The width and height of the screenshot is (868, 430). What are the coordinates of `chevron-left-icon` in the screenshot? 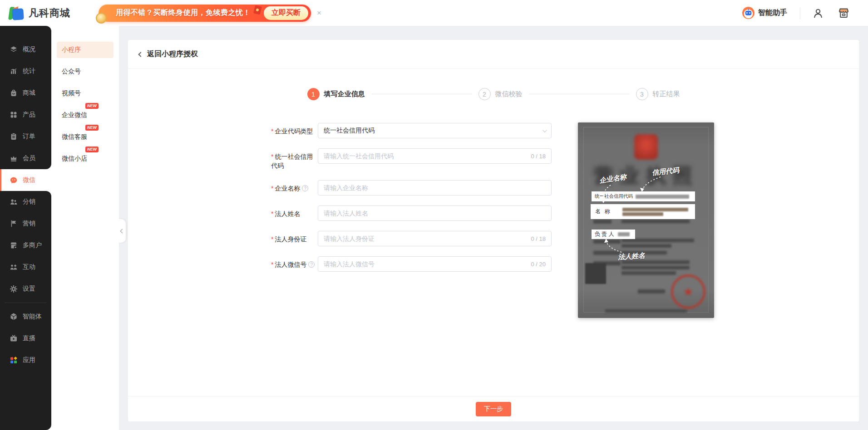 It's located at (123, 231).